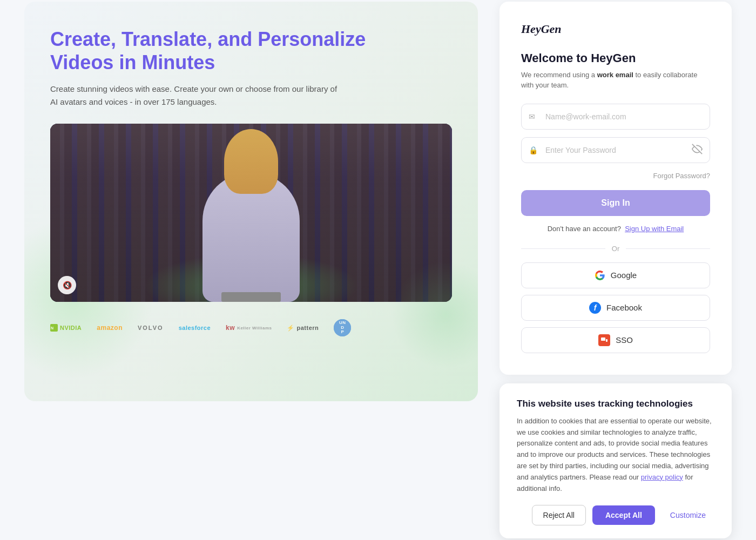 This screenshot has height=540, width=756. Describe the element at coordinates (151, 328) in the screenshot. I see `volvo-logo: VOLVO` at that location.